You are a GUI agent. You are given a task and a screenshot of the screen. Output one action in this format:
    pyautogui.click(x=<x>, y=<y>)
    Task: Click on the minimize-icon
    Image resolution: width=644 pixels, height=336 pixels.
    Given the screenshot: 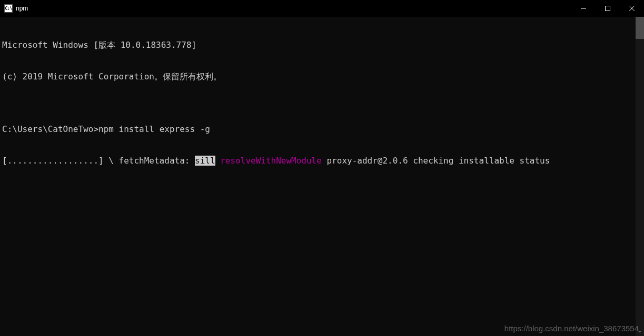 What is the action you would take?
    pyautogui.click(x=583, y=8)
    